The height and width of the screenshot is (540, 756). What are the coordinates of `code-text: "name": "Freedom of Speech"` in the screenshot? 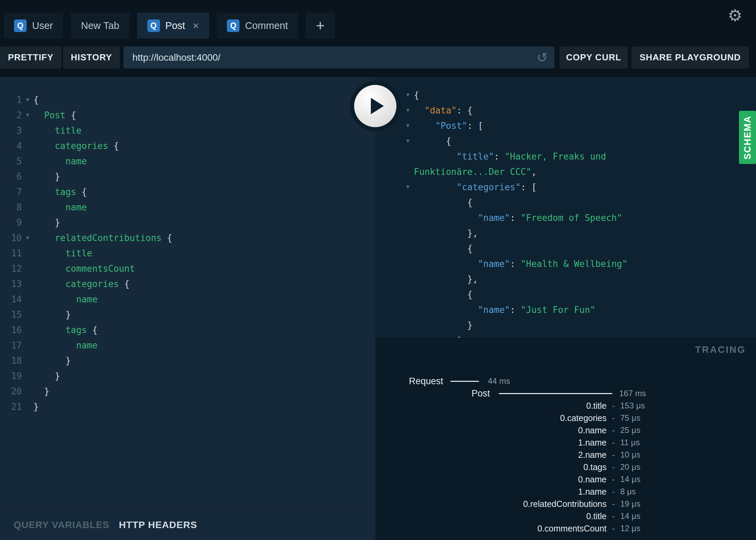 It's located at (518, 218).